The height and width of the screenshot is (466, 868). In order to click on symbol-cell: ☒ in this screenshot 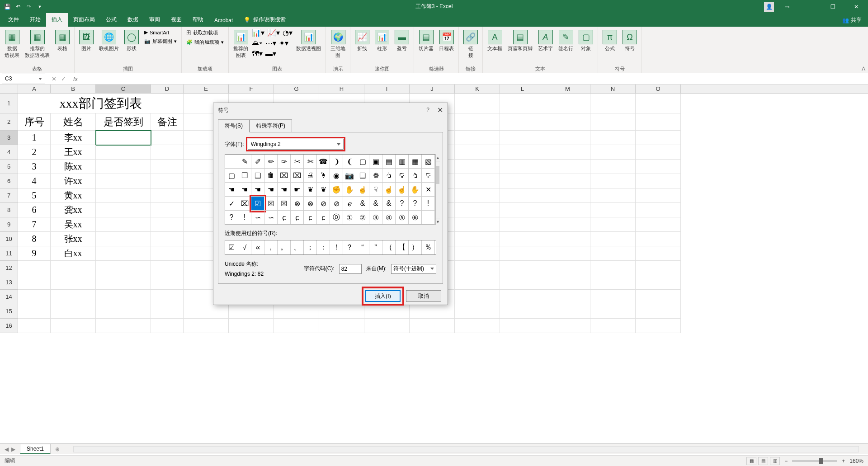, I will do `click(284, 203)`.